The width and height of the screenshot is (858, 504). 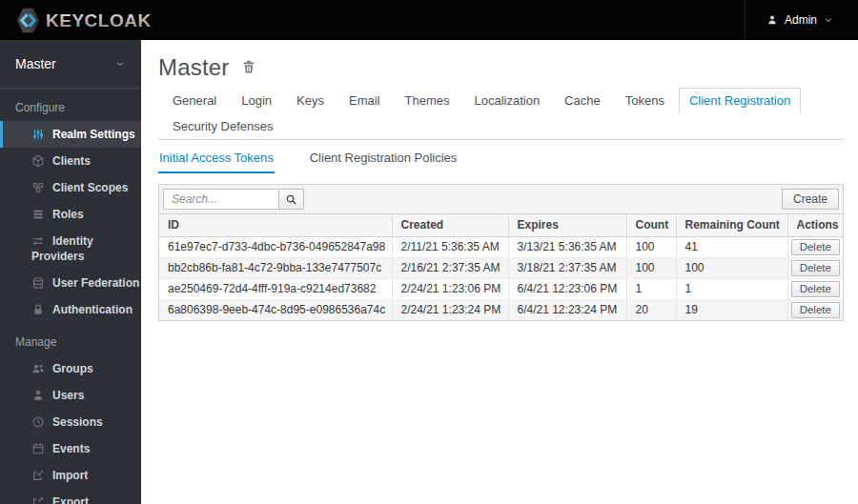 I want to click on cell-id: ae250469-72d4-4fff-919a-c9214ed73682, so click(x=276, y=290).